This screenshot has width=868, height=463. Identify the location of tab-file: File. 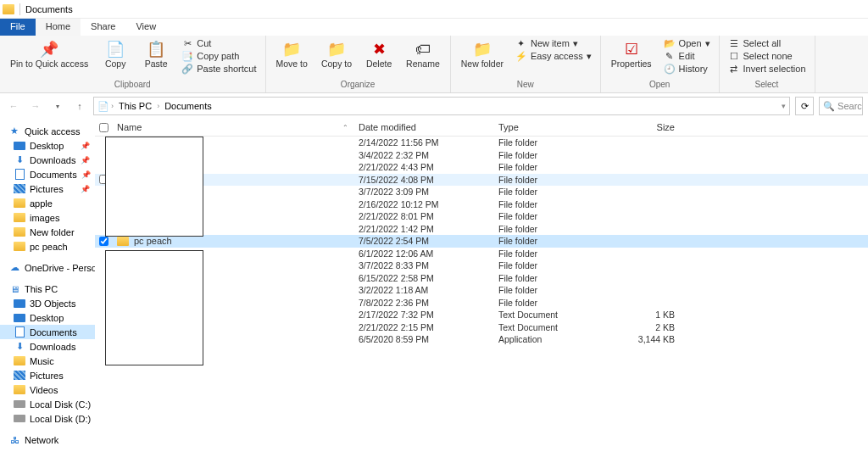
(18, 27).